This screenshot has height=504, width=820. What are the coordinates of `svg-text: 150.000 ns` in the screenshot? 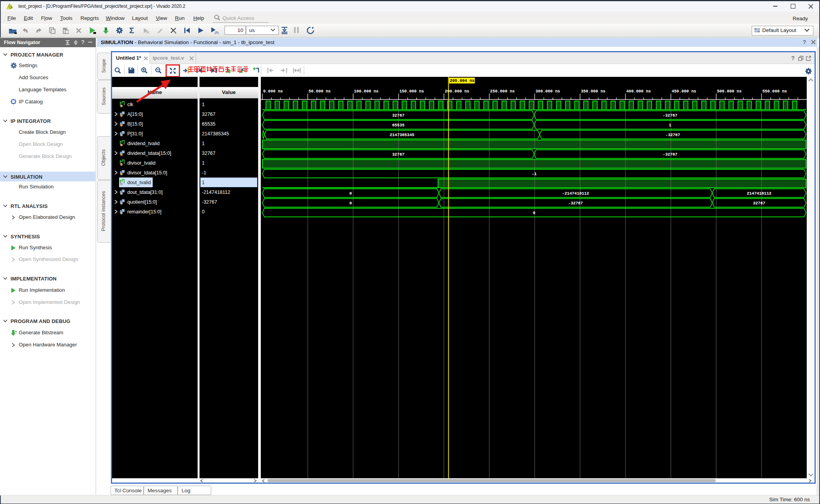 It's located at (412, 91).